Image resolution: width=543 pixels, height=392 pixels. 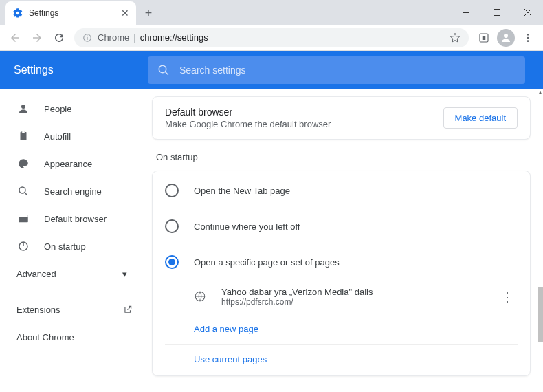 I want to click on card-title: Default browser, so click(x=247, y=112).